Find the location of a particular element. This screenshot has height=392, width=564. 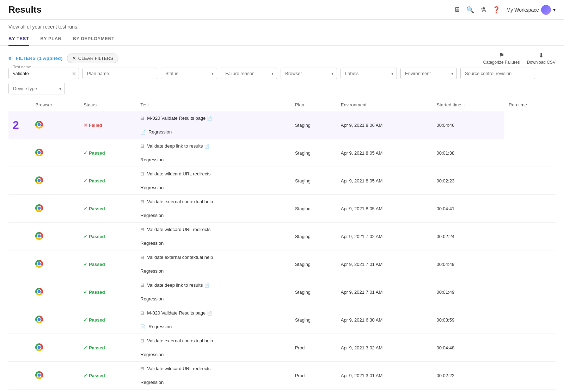

test-name: M-020 Validate Results page is located at coordinates (176, 118).